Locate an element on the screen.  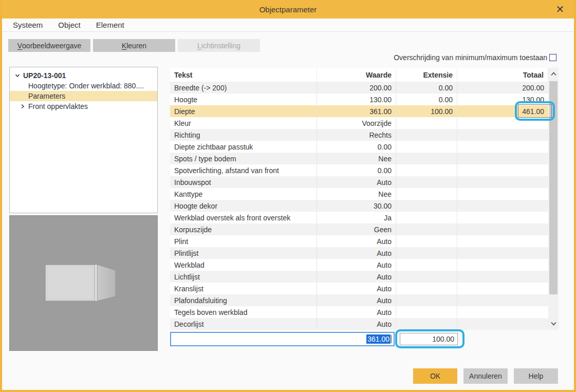
table-row: DecorlijstAuto is located at coordinates (359, 324).